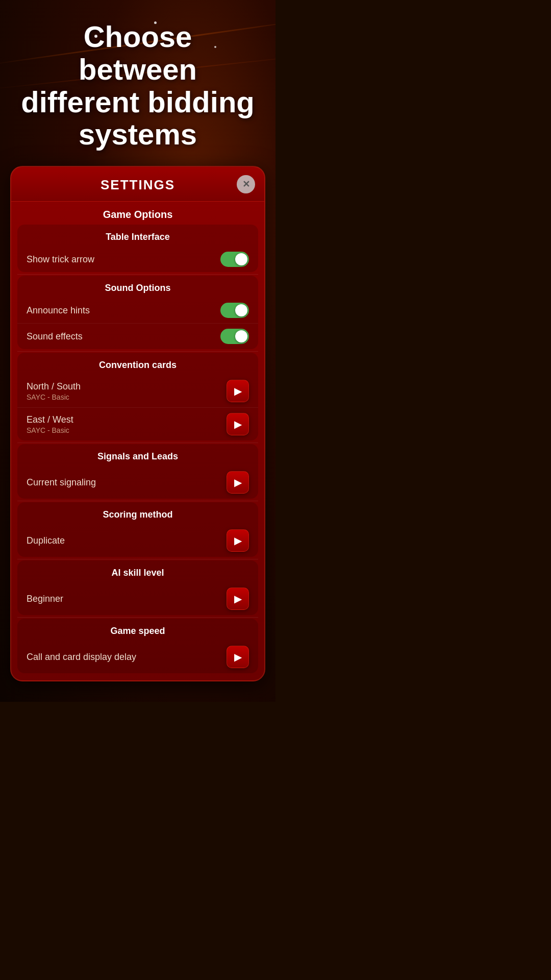 This screenshot has width=551, height=980. I want to click on call-card-delay-row: Call and card display delay ▶, so click(138, 657).